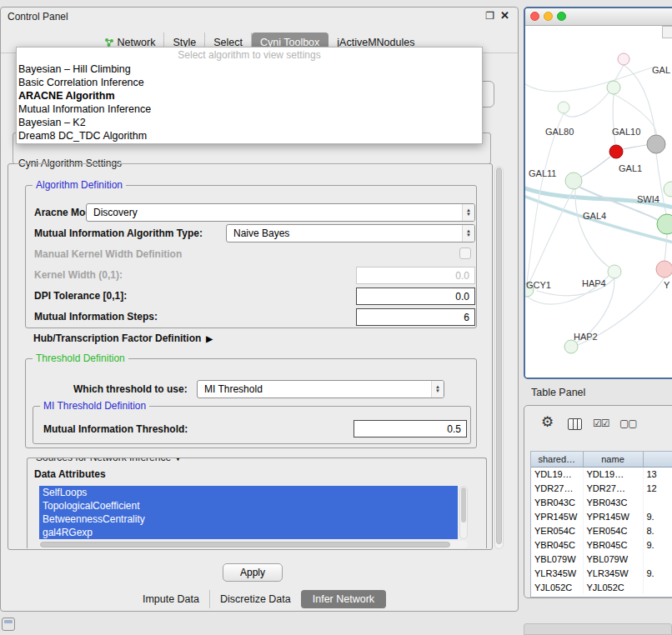 This screenshot has width=672, height=635. What do you see at coordinates (253, 545) in the screenshot?
I see `attributes-list-hscrollbar` at bounding box center [253, 545].